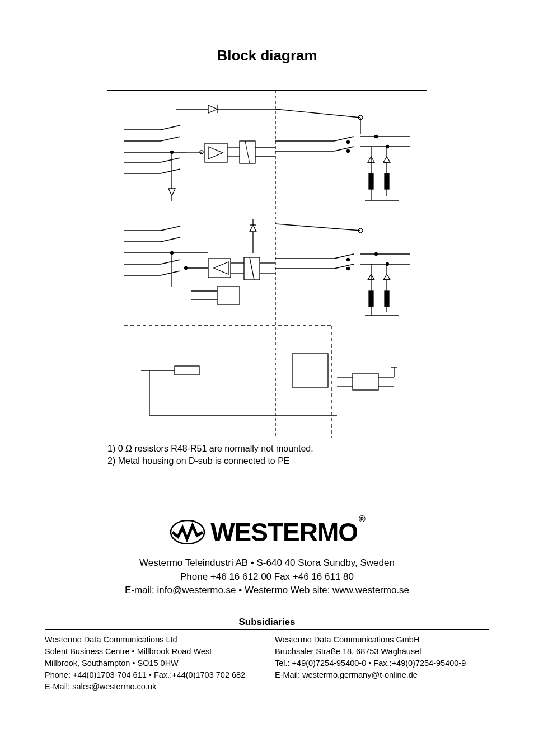 The image size is (534, 756). Describe the element at coordinates (267, 622) in the screenshot. I see `subsidiaries-heading: Subsidiaries` at that location.